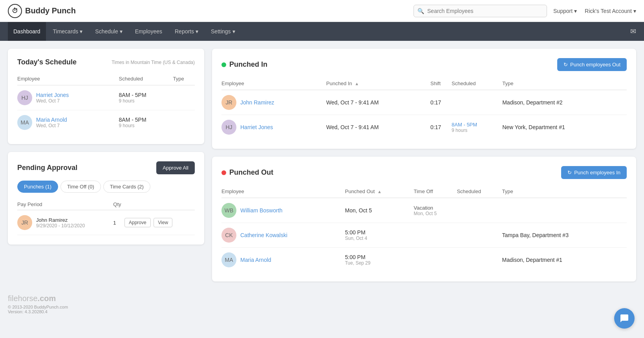 This screenshot has height=338, width=644. What do you see at coordinates (597, 173) in the screenshot?
I see `punch-in-label: Punch employees In` at bounding box center [597, 173].